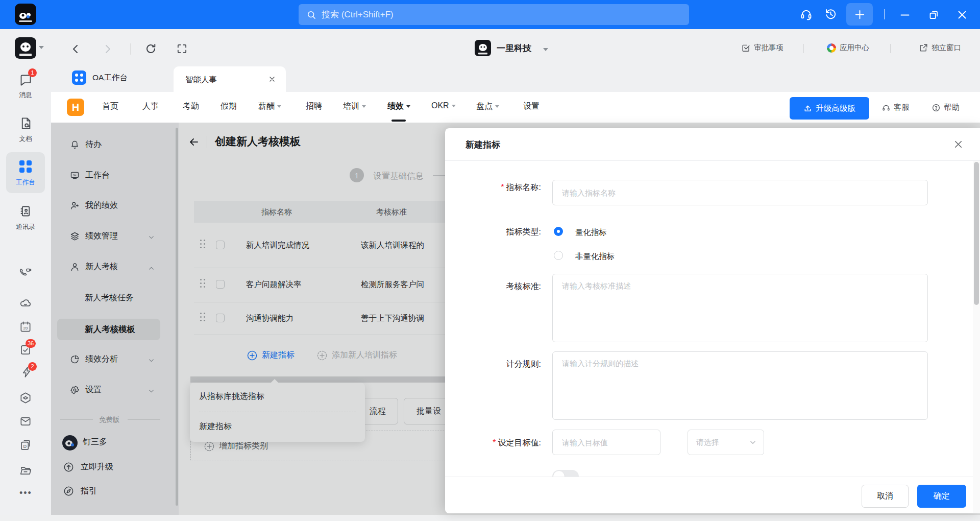  What do you see at coordinates (860, 14) in the screenshot?
I see `new-window-button` at bounding box center [860, 14].